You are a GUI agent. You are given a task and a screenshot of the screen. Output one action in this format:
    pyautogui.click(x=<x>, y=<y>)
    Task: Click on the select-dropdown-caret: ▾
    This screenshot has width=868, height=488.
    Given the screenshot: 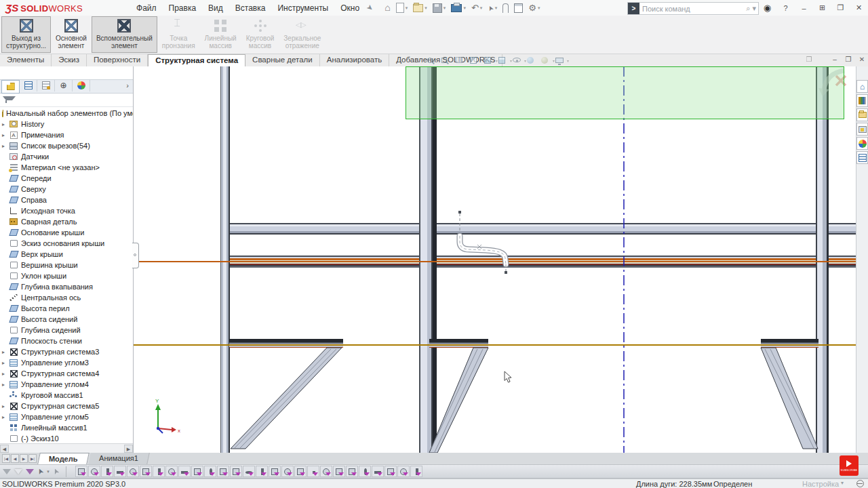 What is the action you would take?
    pyautogui.click(x=48, y=472)
    